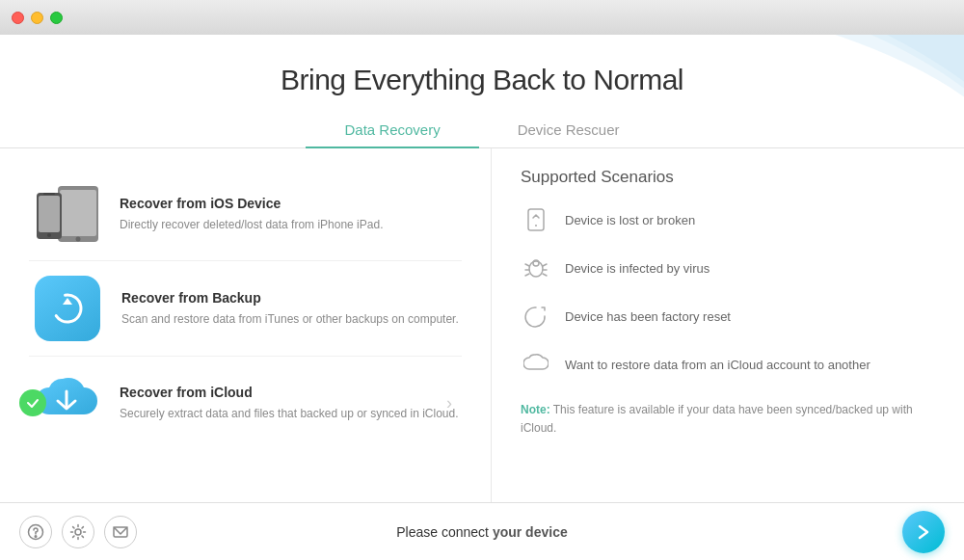 The image size is (964, 560). What do you see at coordinates (728, 417) in the screenshot?
I see `scenarios-note: Note: This feature is available if your …` at bounding box center [728, 417].